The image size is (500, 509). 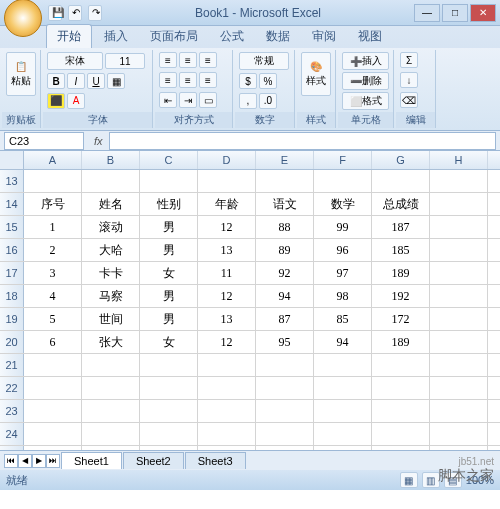 What do you see at coordinates (12, 296) in the screenshot?
I see `row-header-18: 18` at bounding box center [12, 296].